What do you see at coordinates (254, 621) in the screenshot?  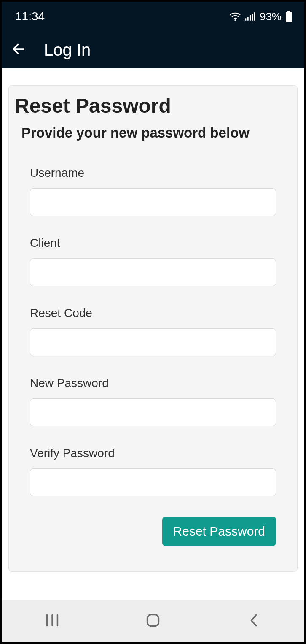 I see `chevron-left-icon` at bounding box center [254, 621].